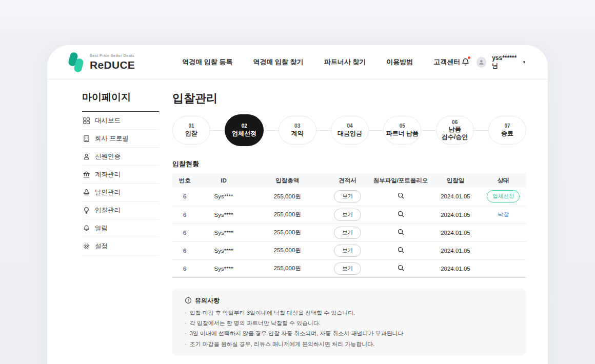 The width and height of the screenshot is (595, 364). I want to click on step-label: 계약, so click(298, 133).